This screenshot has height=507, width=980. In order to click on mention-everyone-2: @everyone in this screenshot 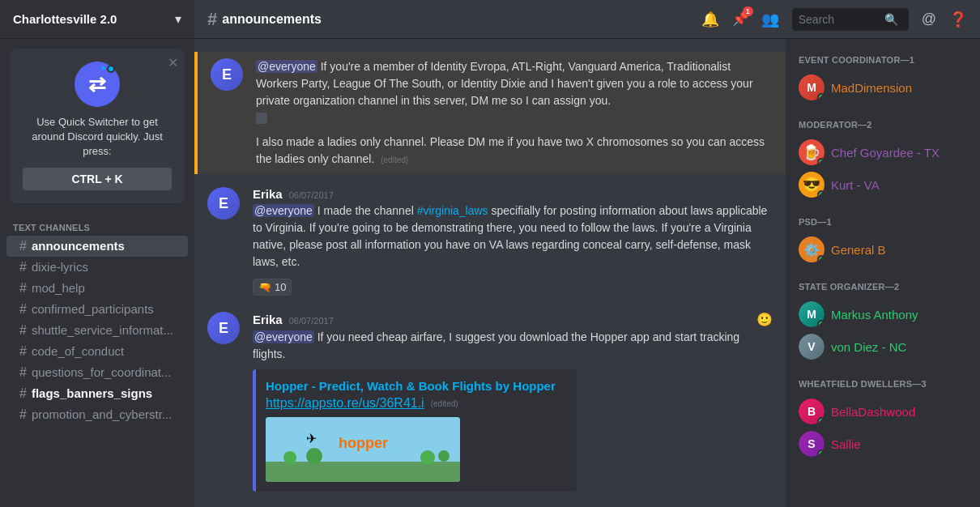, I will do `click(283, 211)`.